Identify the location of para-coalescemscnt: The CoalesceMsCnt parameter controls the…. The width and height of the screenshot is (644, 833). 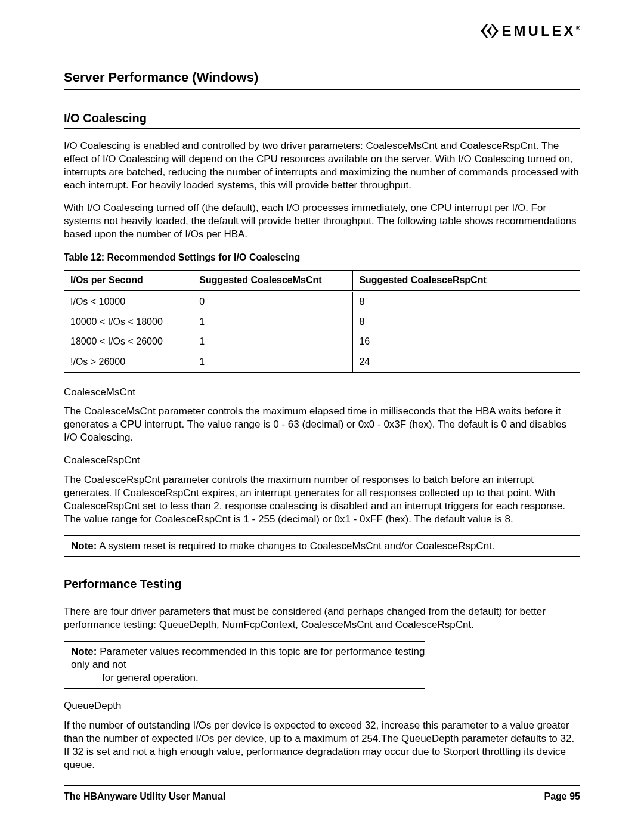
(322, 425).